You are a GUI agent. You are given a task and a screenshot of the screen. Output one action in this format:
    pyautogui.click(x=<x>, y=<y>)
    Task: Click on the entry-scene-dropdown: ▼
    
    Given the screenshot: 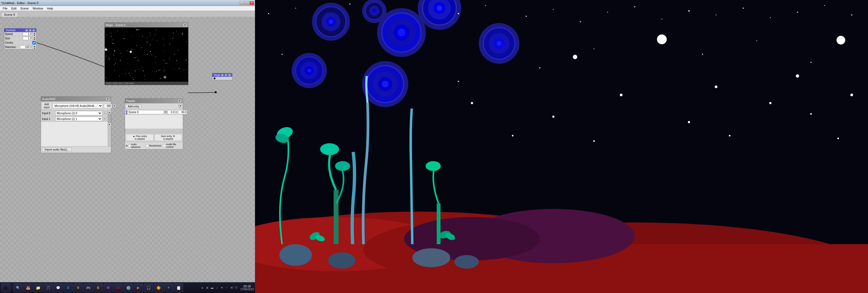 What is the action you would take?
    pyautogui.click(x=166, y=112)
    